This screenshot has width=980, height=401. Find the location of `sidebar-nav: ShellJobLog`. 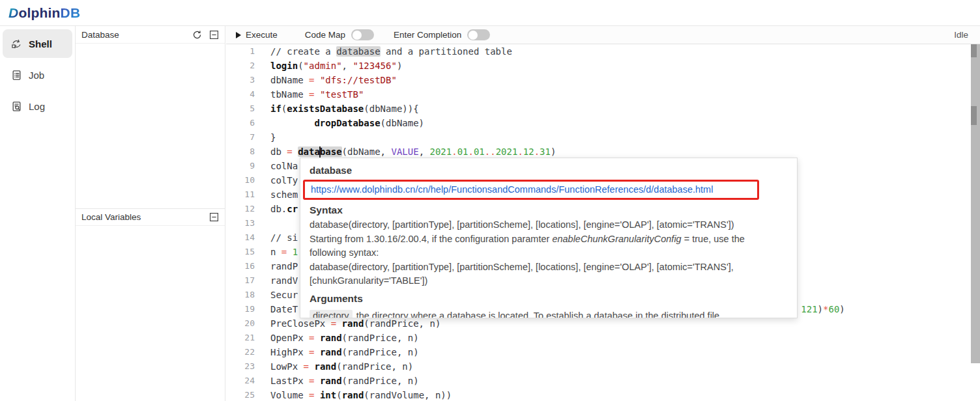

sidebar-nav: ShellJobLog is located at coordinates (38, 75).